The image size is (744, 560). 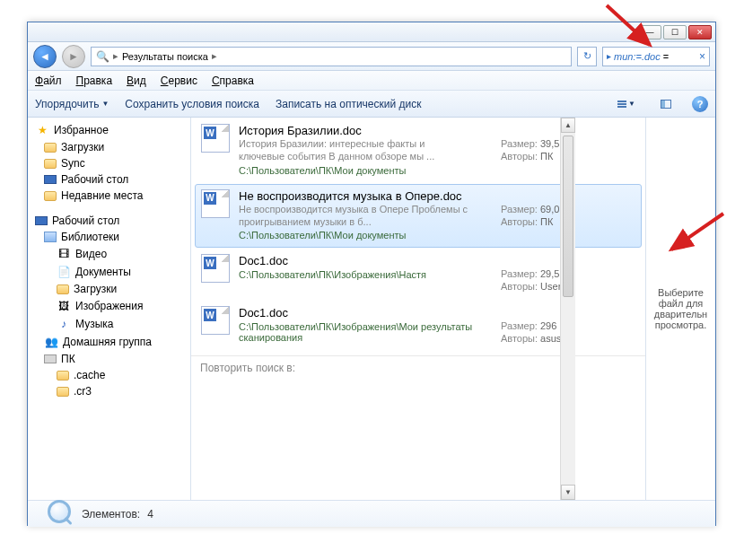 I want to click on result-title: Не воспроизводится музыка в Опере.doc, so click(x=365, y=196).